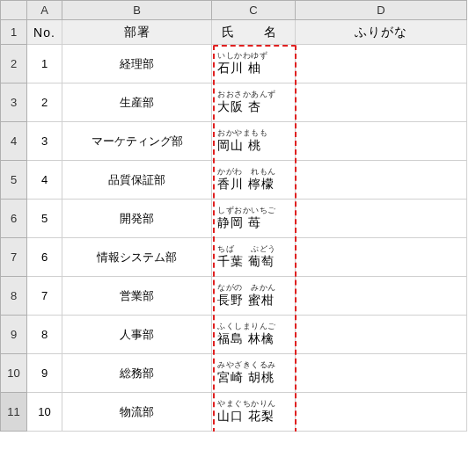  Describe the element at coordinates (256, 262) in the screenshot. I see `name-kanji: 千葉 葡萄` at that location.